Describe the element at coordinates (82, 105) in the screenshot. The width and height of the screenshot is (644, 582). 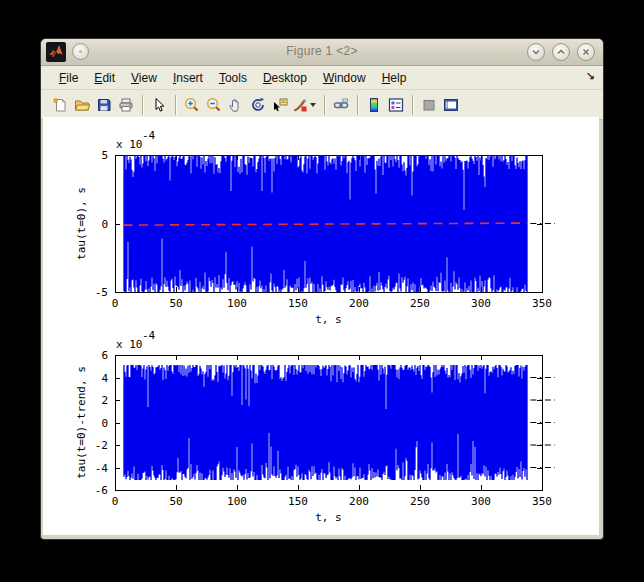
I see `open-file-button` at that location.